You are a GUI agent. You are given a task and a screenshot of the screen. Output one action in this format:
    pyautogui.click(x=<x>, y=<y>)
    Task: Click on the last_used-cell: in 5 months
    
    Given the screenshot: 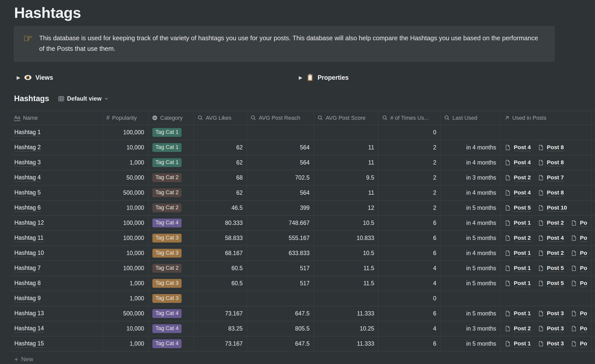 What is the action you would take?
    pyautogui.click(x=471, y=313)
    